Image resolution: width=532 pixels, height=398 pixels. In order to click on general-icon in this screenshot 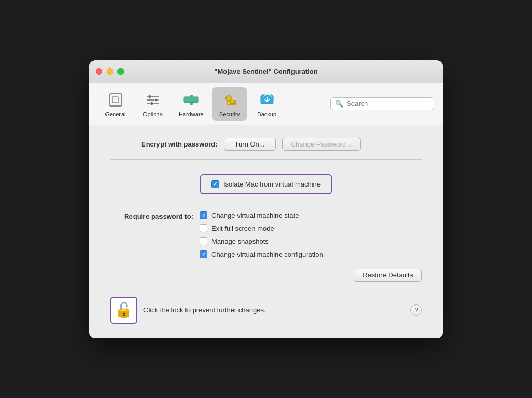, I will do `click(115, 100)`.